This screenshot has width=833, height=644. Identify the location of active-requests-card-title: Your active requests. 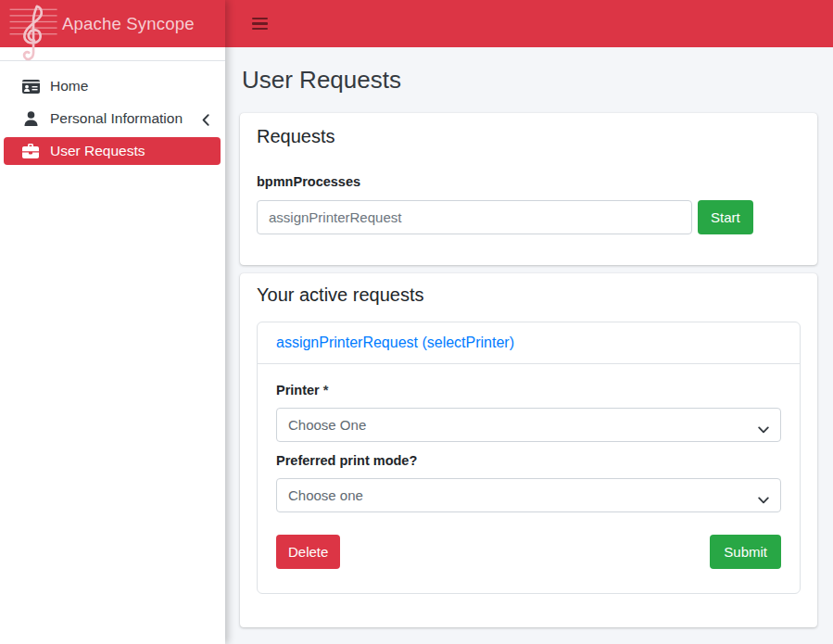
(528, 295).